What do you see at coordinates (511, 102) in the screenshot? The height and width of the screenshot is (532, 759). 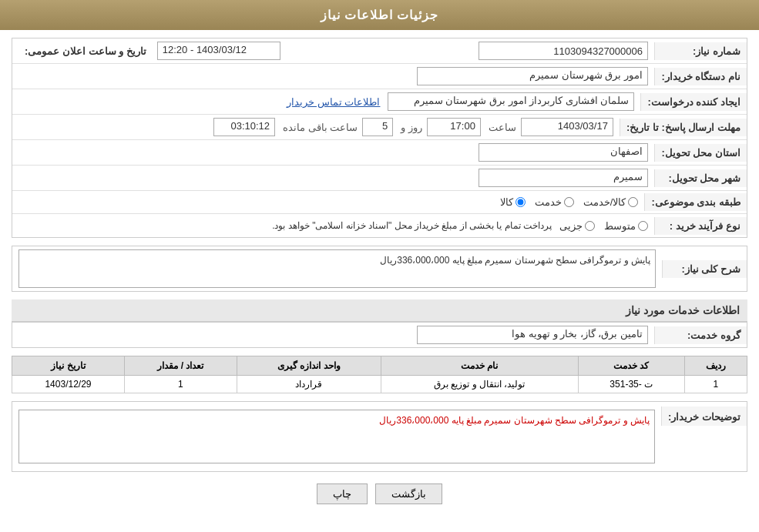 I see `creator-box: سلمان افشاری کاربرداز امور برق شهرستان س…` at bounding box center [511, 102].